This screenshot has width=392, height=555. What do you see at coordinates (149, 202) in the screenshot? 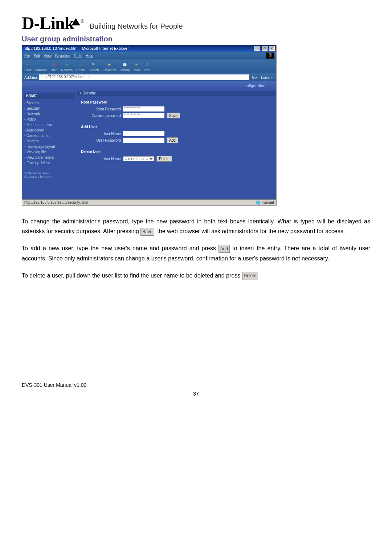
I see `browser-statusbar: http://192.168.0.107/setup/security.html…` at bounding box center [149, 202].